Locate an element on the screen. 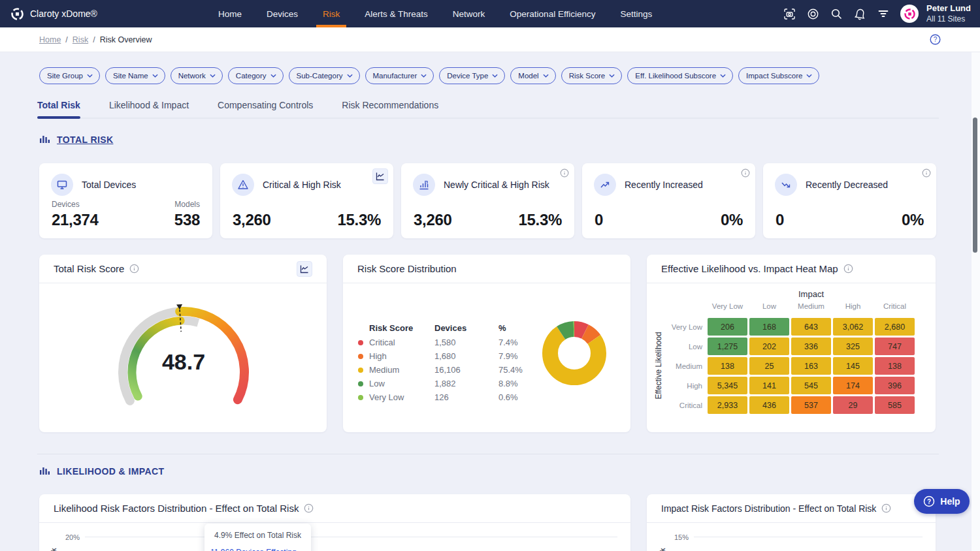 This screenshot has width=980, height=551. breadcrumb-home: Home is located at coordinates (50, 40).